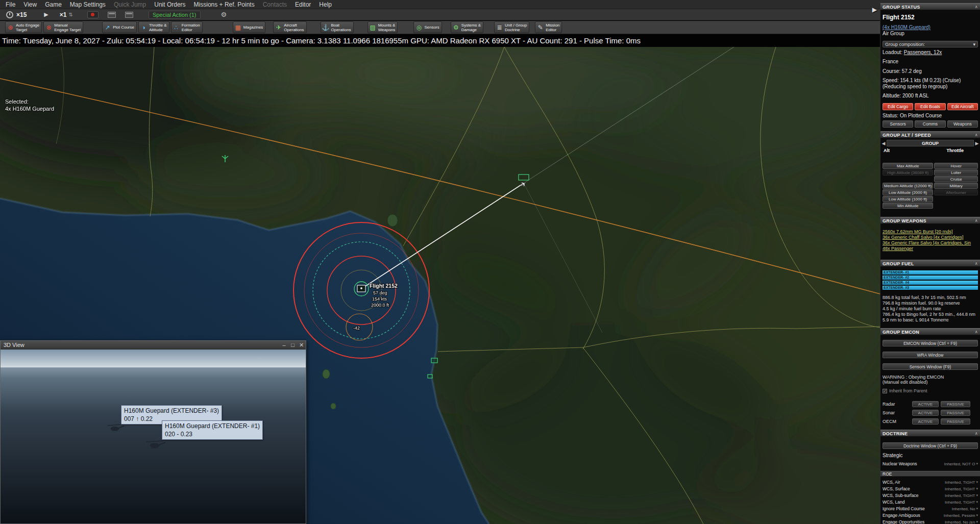  Describe the element at coordinates (284, 345) in the screenshot. I see `minimize-button: –` at that location.